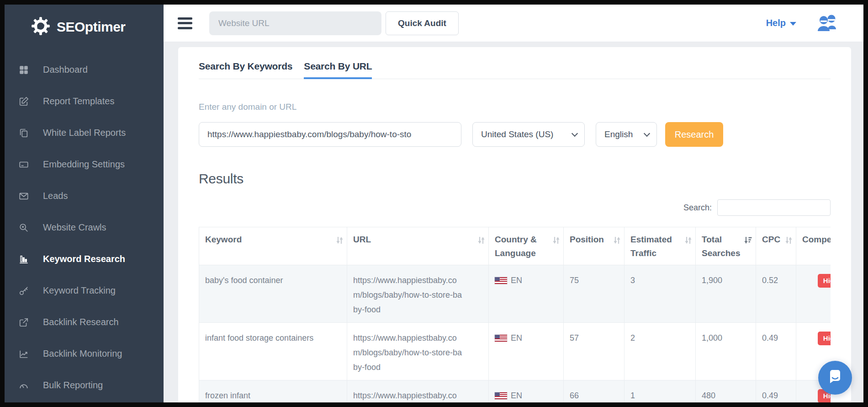  What do you see at coordinates (513, 23) in the screenshot?
I see `topbar: Quick Audit Help` at bounding box center [513, 23].